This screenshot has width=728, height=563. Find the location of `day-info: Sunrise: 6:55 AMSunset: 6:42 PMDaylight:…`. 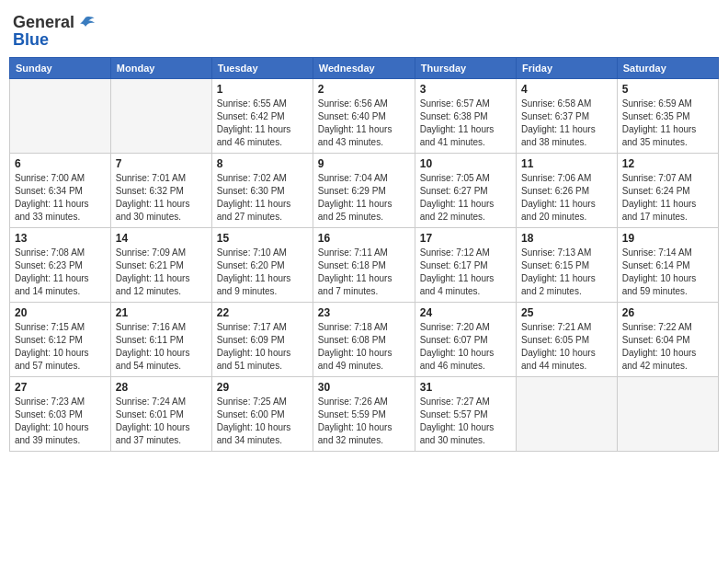

day-info: Sunrise: 6:55 AMSunset: 6:42 PMDaylight:… is located at coordinates (263, 123).